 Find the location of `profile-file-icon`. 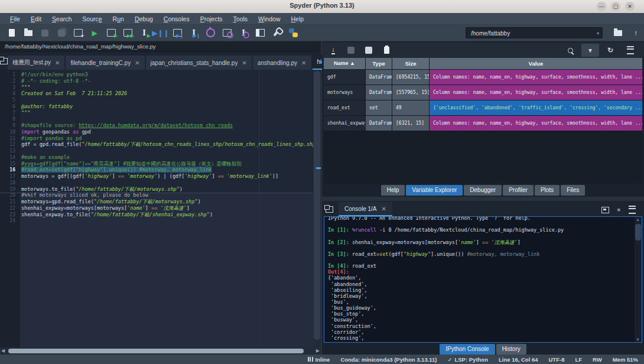

profile-file-icon is located at coordinates (210, 33).